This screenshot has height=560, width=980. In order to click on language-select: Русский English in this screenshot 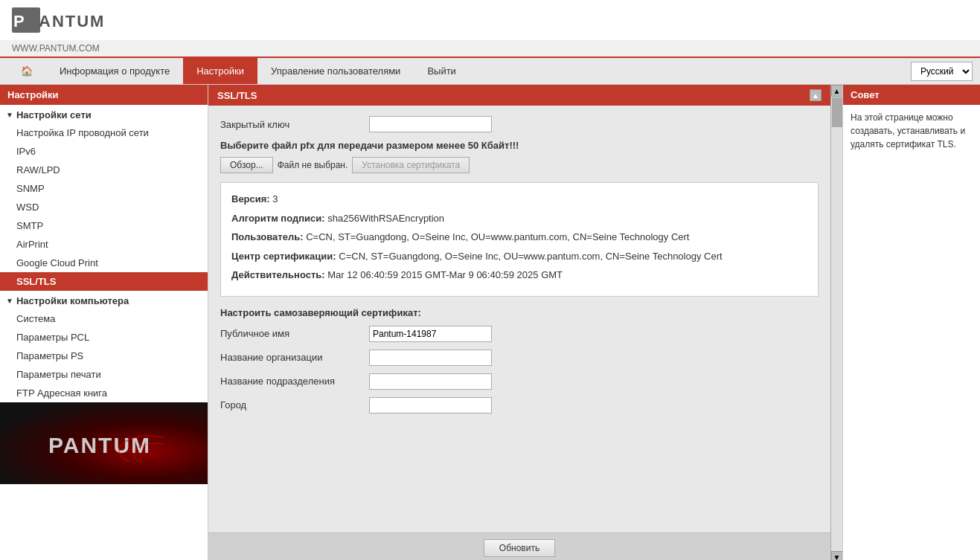, I will do `click(942, 71)`.